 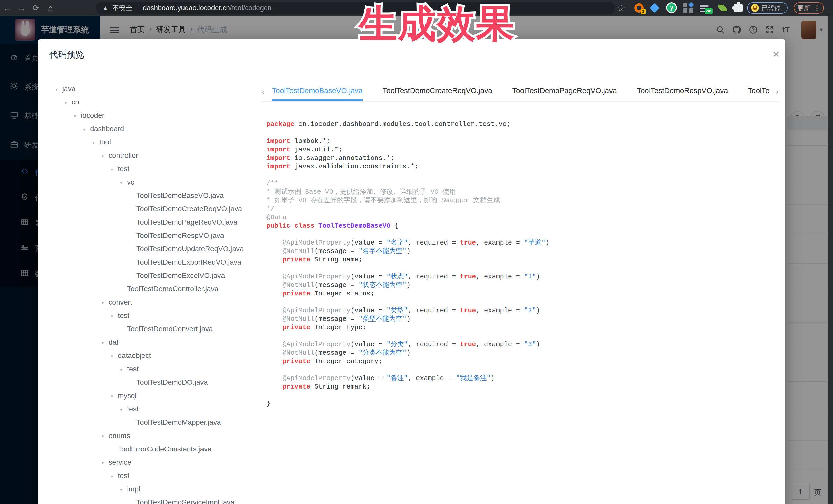 What do you see at coordinates (153, 182) in the screenshot?
I see `tree-node: ▼vo` at bounding box center [153, 182].